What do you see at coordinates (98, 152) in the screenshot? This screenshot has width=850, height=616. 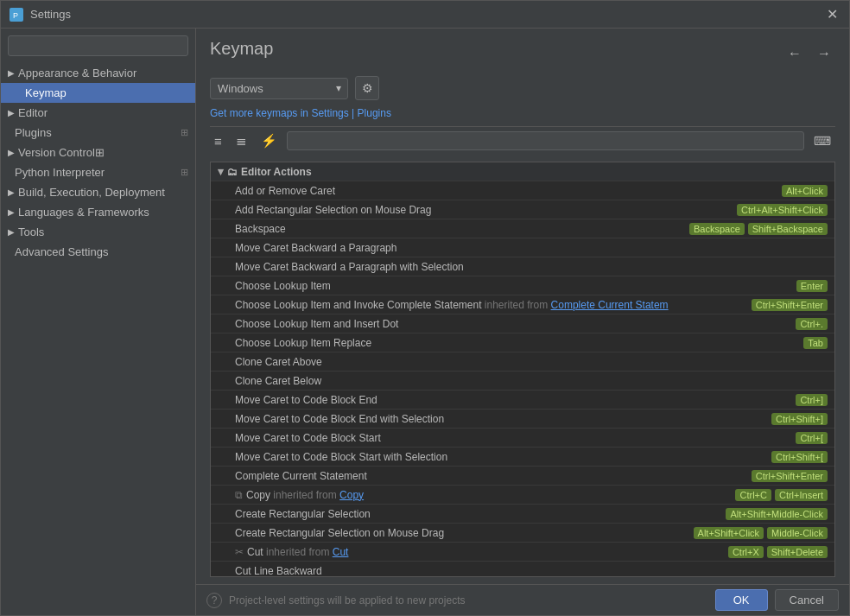 I see `sidebar-item-version-control: ▶ Version Control ⊞` at bounding box center [98, 152].